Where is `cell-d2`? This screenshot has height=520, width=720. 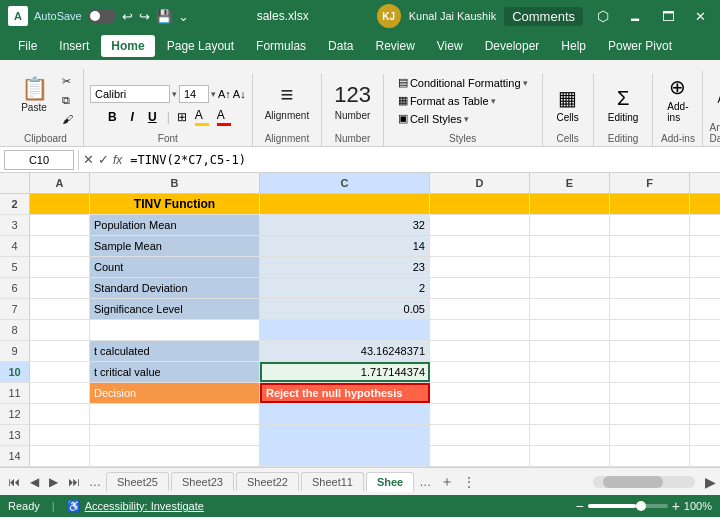
cell-d2 is located at coordinates (480, 204).